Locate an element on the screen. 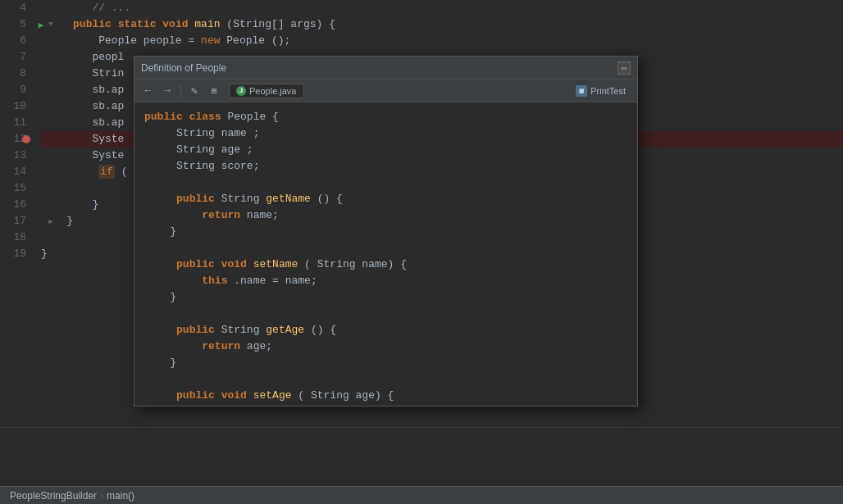  popup-title: Definition of People is located at coordinates (184, 68).